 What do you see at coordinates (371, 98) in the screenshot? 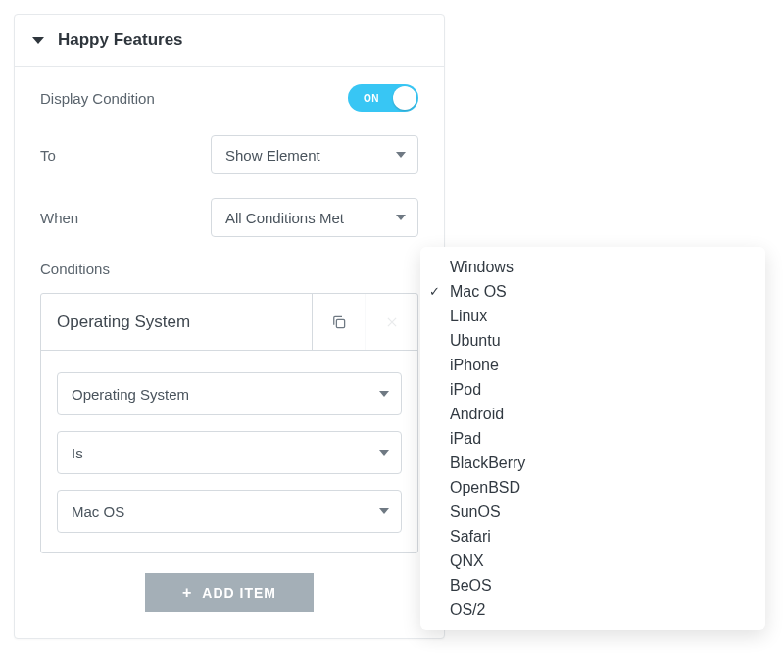
I see `toggle-on-text: ON` at bounding box center [371, 98].